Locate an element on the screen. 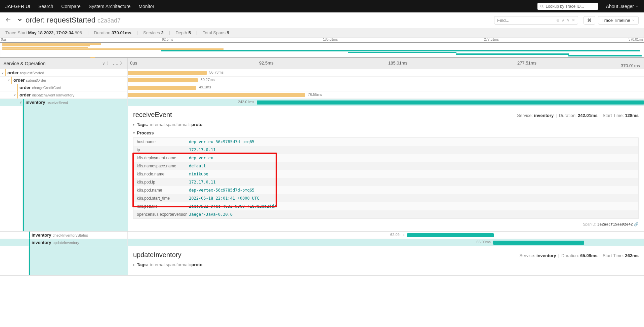  trace-header: order: requestStarted c2a3ad7 ⊕ ∧ ∨ ✕ ⌘ … is located at coordinates (322, 20).